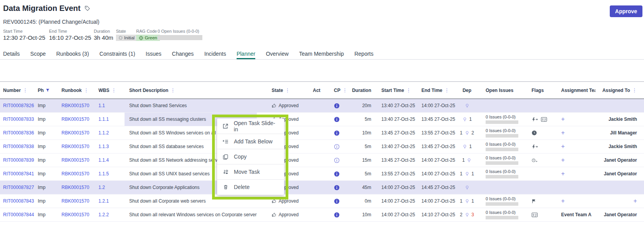 This screenshot has height=226, width=644. Describe the element at coordinates (467, 133) in the screenshot. I see `cell-dependencies: 12` at that location.